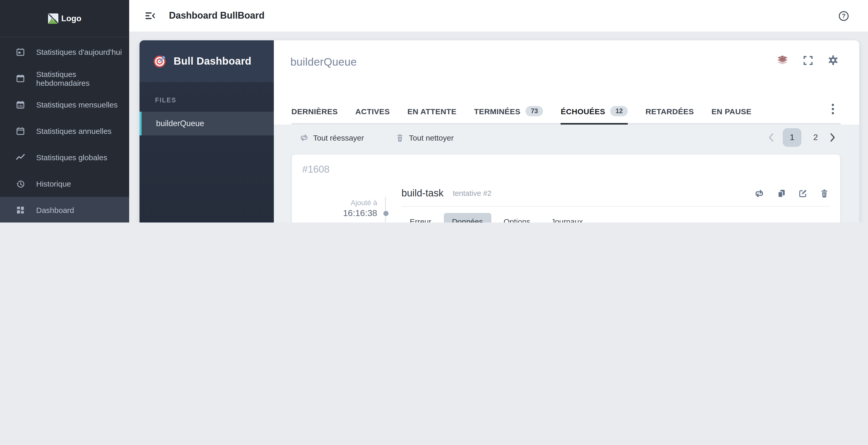 This screenshot has width=868, height=445. I want to click on sidebar-item-stats-weekly: Statistiques hebdomadaires, so click(65, 78).